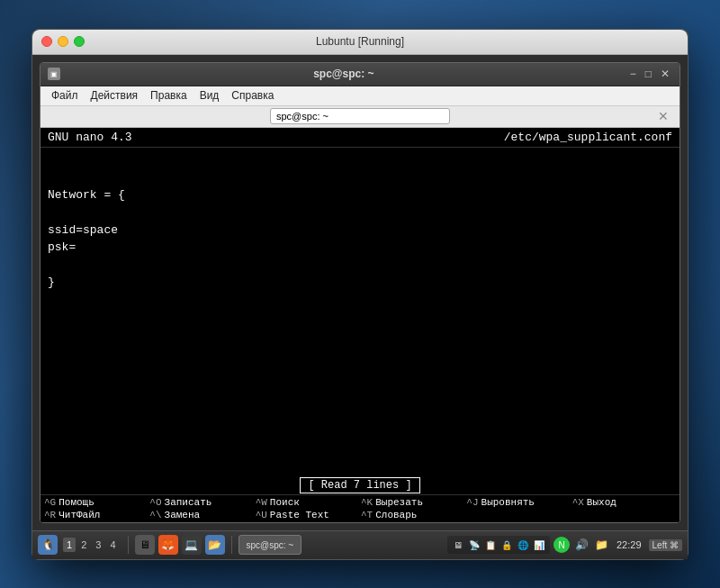  Describe the element at coordinates (634, 74) in the screenshot. I see `terminal-minimize-btn: −` at that location.